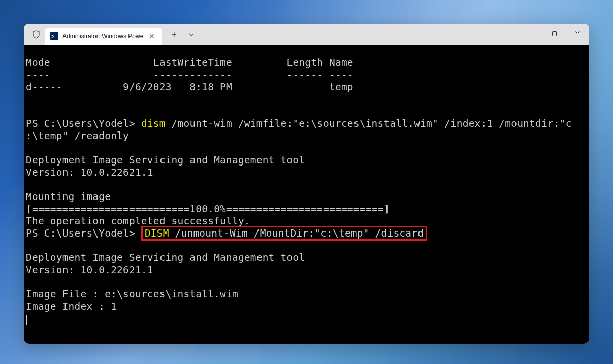 The height and width of the screenshot is (364, 613). Describe the element at coordinates (105, 36) in the screenshot. I see `tab-title: Administrator: Windows Powe` at that location.